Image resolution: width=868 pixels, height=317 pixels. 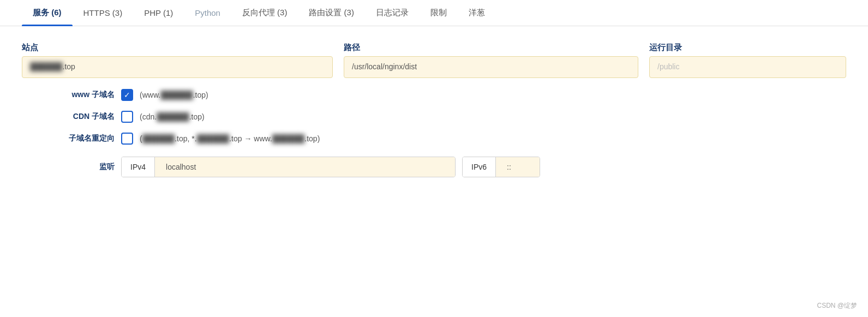 I want to click on rundir-input: /public, so click(x=747, y=67).